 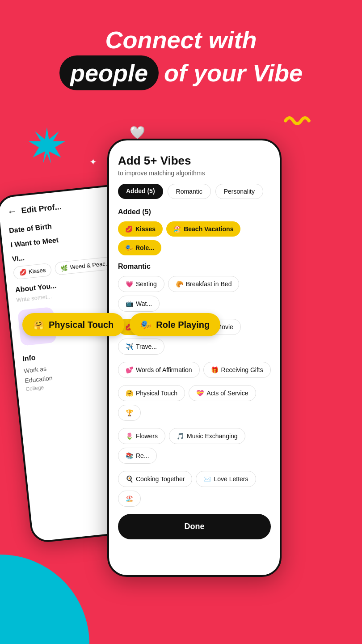 I want to click on add-vibes-subtitle: to improve matching algorithms, so click(x=194, y=173).